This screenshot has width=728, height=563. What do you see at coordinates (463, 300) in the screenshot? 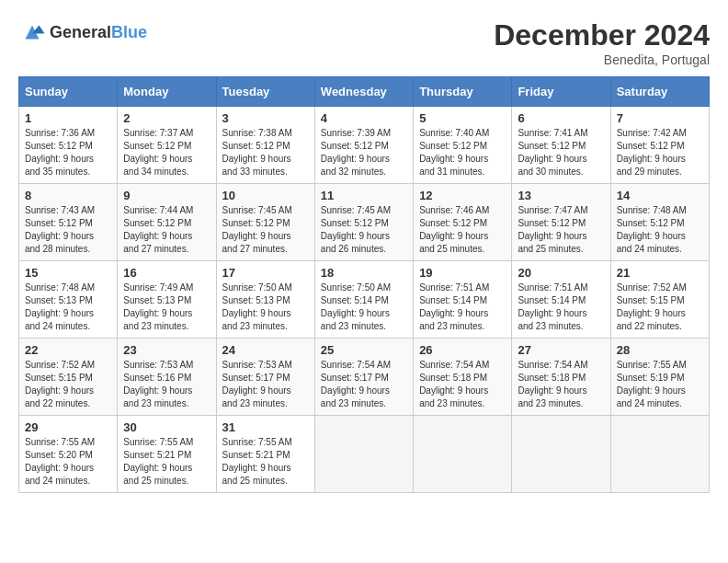
I see `calendar-cell: 19Sunrise: 7:51 AMSunset: 5:14 PMDayligh…` at bounding box center [463, 300].